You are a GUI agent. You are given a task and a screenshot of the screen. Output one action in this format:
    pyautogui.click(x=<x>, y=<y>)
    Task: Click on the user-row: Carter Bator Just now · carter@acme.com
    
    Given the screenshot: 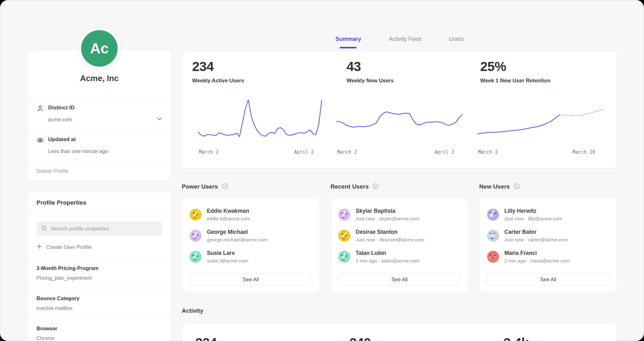 What is the action you would take?
    pyautogui.click(x=548, y=236)
    